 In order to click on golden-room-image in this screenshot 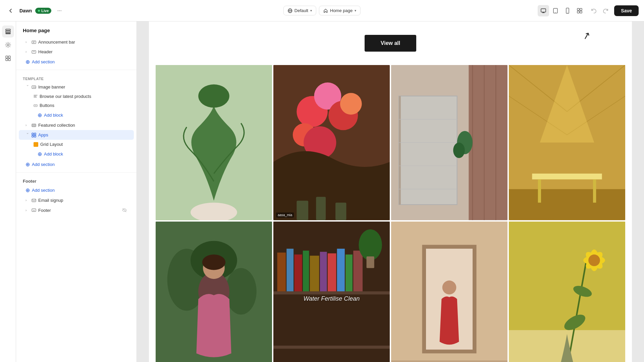, I will do `click(567, 143)`.